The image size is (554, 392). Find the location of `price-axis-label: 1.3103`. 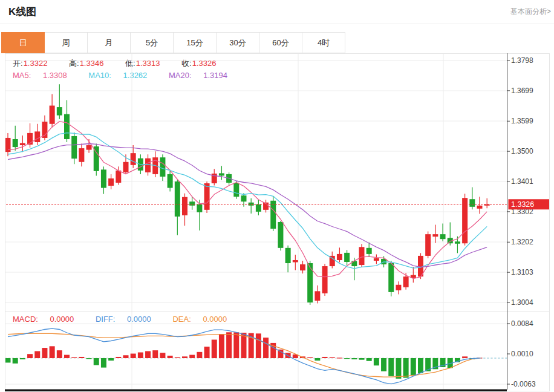

price-axis-label: 1.3103 is located at coordinates (523, 272).